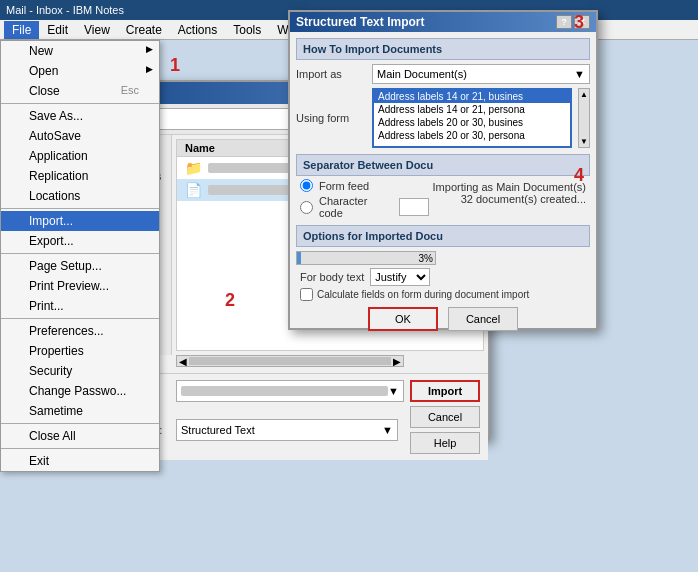 The image size is (698, 572). I want to click on file-menu-new: New, so click(80, 51).